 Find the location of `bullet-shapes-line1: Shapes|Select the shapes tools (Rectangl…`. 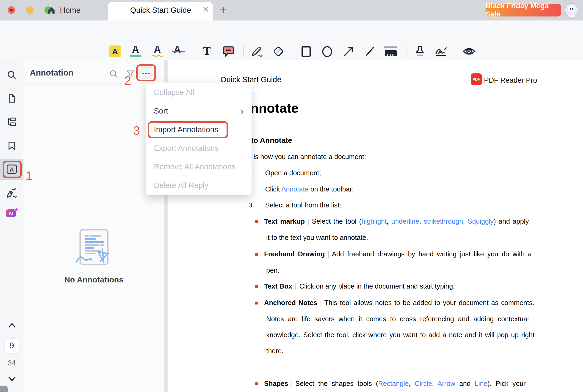

bullet-shapes-line1: Shapes|Select the shapes tools (Rectangl… is located at coordinates (395, 383).